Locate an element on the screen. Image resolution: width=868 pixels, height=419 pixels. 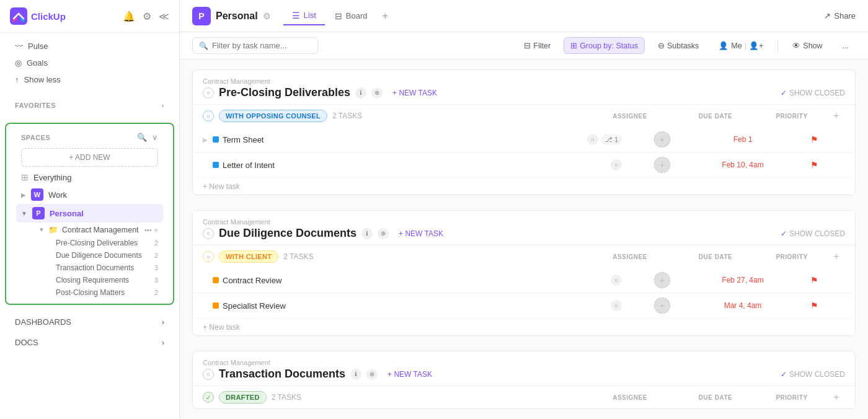
transaction-docs-info-icon: ℹ is located at coordinates (356, 374).